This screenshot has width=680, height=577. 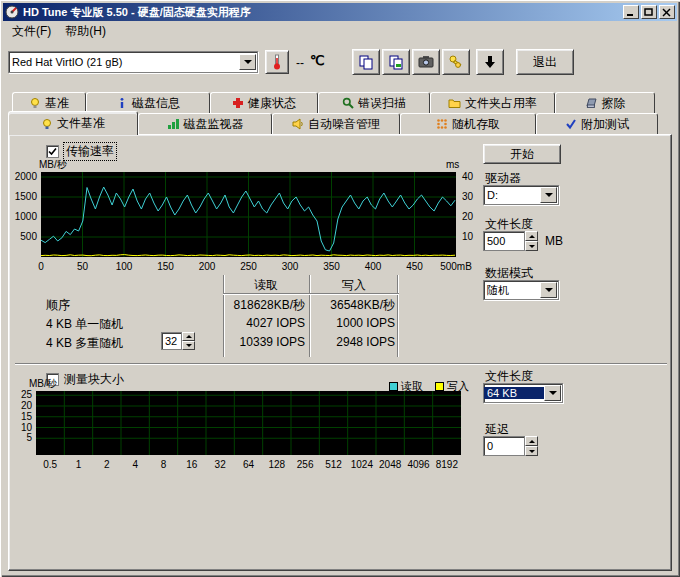 I want to click on tab-label: 健康状态, so click(x=272, y=104).